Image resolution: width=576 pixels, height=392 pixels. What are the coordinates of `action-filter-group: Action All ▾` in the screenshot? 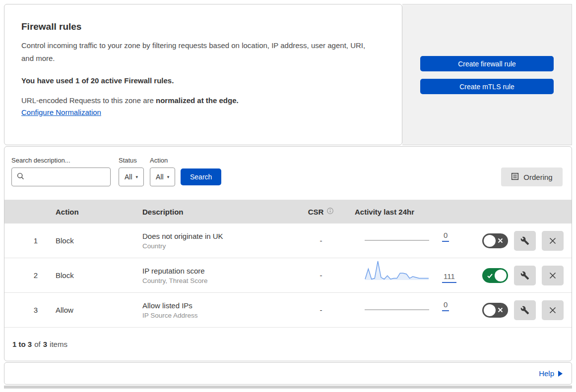 It's located at (163, 171).